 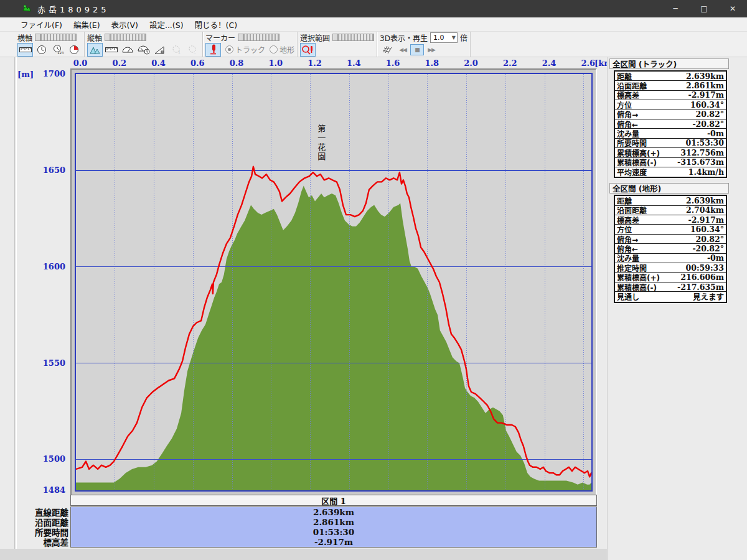 What do you see at coordinates (733, 9) in the screenshot?
I see `close-button: ✕` at bounding box center [733, 9].